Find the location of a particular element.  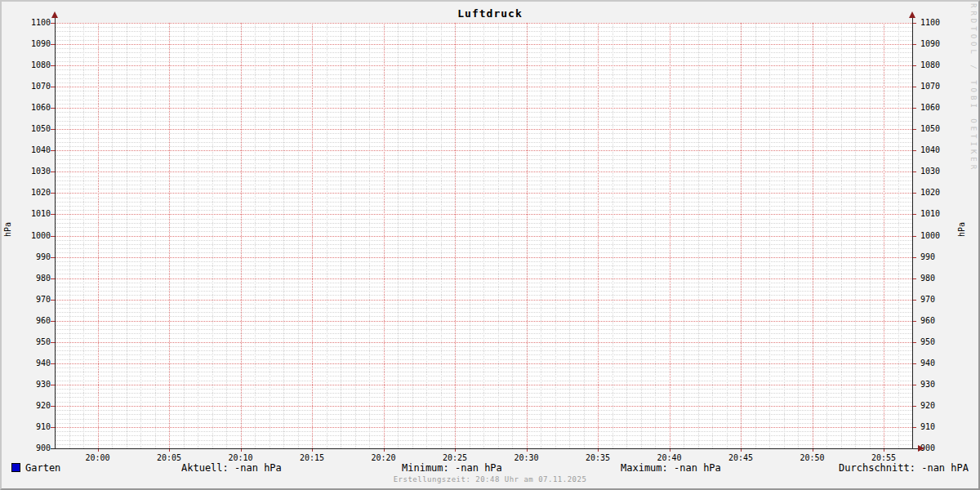

y-axis-unit-right: hPa is located at coordinates (962, 229).